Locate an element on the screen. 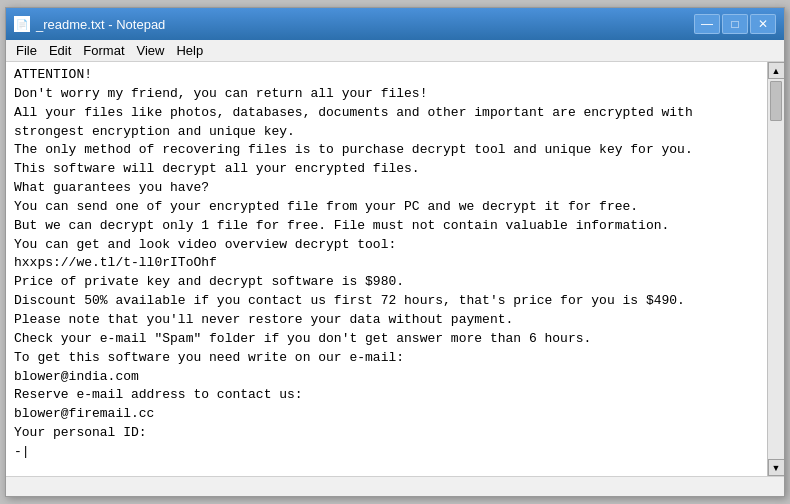  window-controls: — □ ✕ is located at coordinates (735, 24).